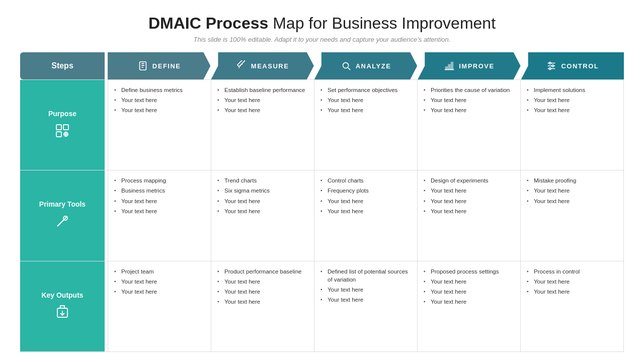 The height and width of the screenshot is (362, 644). Describe the element at coordinates (346, 66) in the screenshot. I see `arrow-icon-analyze` at that location.